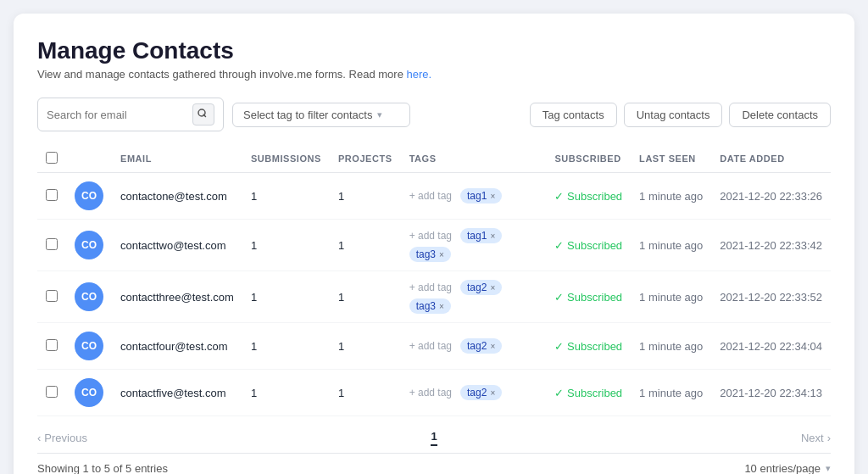  What do you see at coordinates (474, 197) in the screenshot?
I see `tags-cell: + add tagtag1 ×` at bounding box center [474, 197].